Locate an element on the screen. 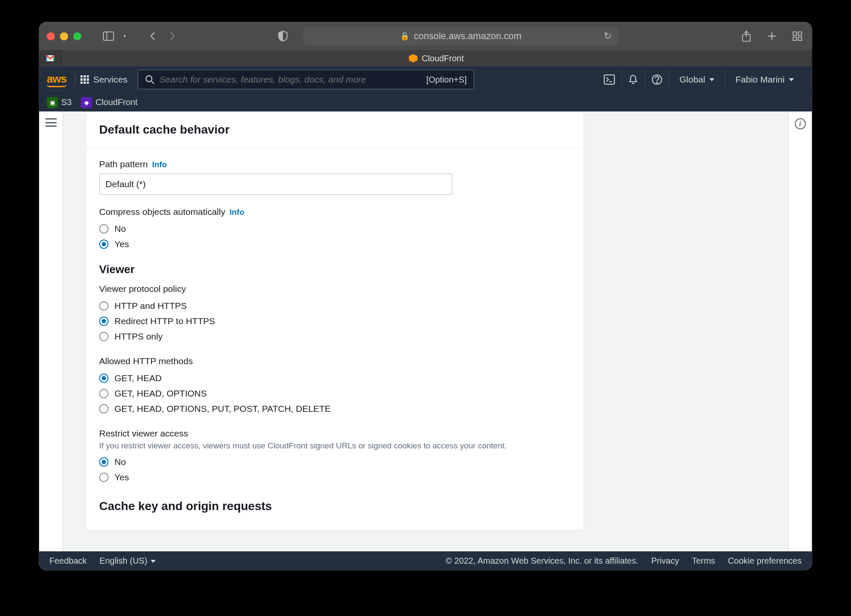  aws-logo: aws is located at coordinates (57, 80).